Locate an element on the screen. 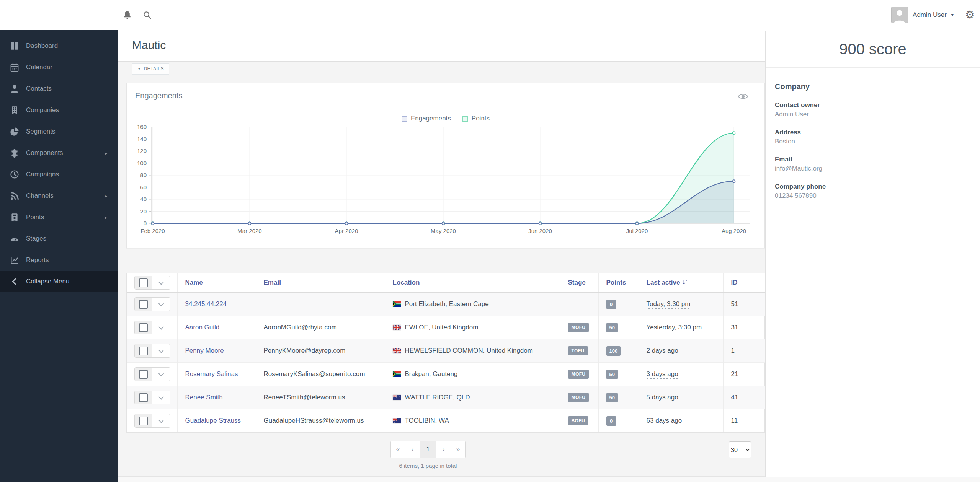 This screenshot has height=482, width=980. pagination-summary: 6 items, 1 page in total is located at coordinates (428, 466).